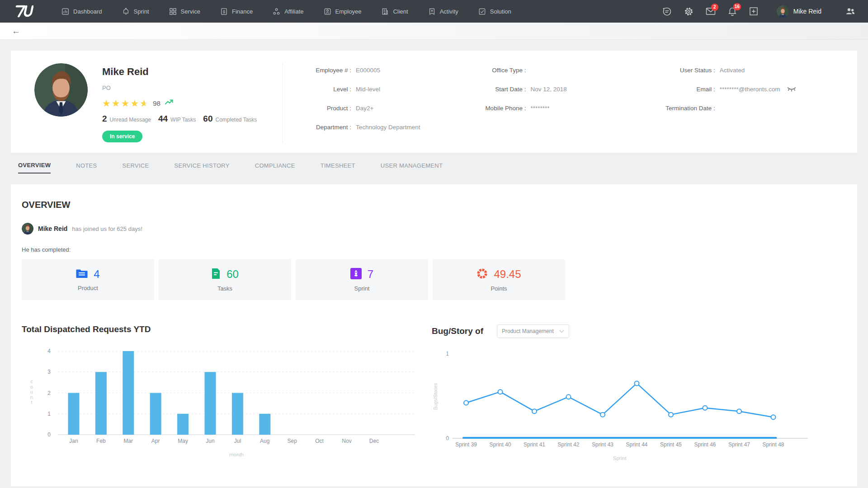  I want to click on svg-text: Sprint 39, so click(466, 445).